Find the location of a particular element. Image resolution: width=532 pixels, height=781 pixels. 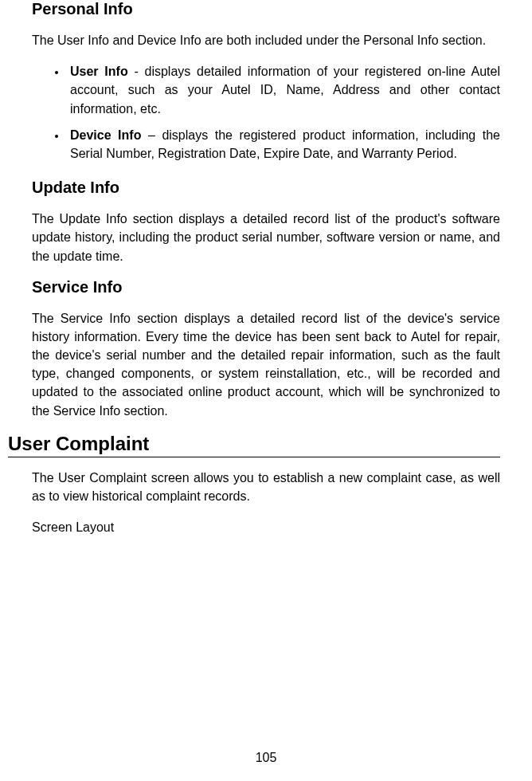

personal-info-heading: Personal Info is located at coordinates (266, 10).